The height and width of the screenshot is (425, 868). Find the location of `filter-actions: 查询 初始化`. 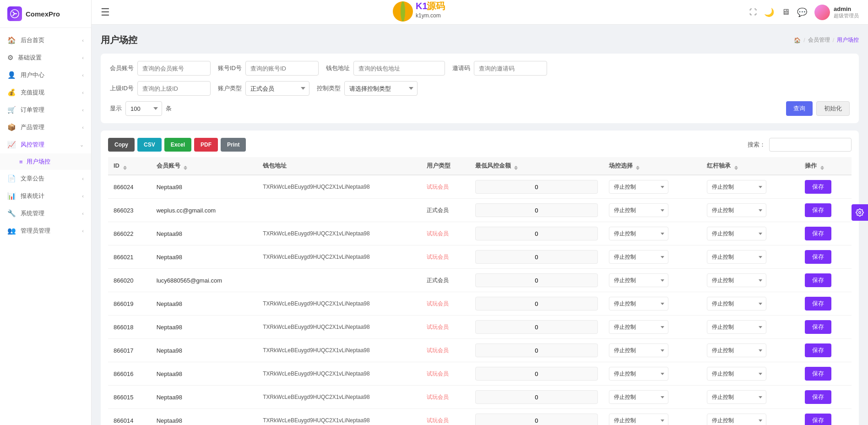

filter-actions: 查询 初始化 is located at coordinates (818, 109).